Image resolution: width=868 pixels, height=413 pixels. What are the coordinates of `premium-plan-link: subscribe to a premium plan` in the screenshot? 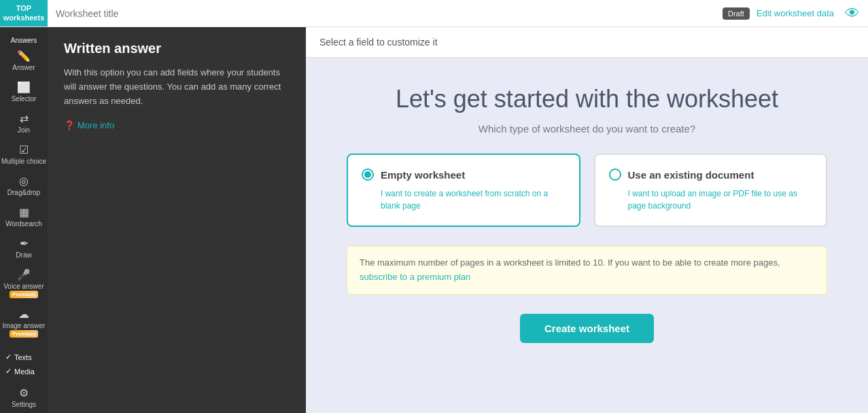 It's located at (415, 277).